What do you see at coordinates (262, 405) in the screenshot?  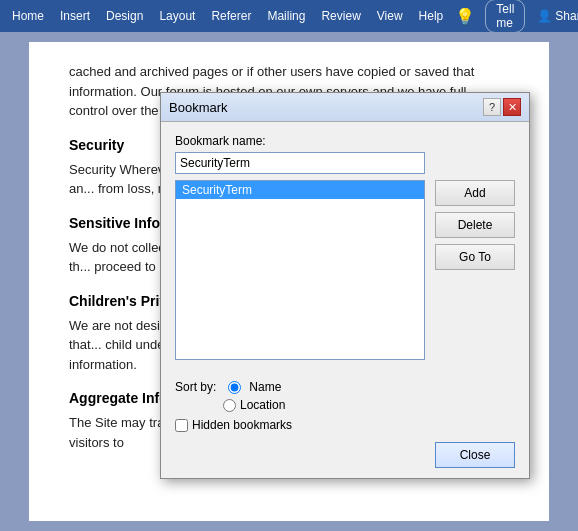 I see `sort-location-label: Location` at bounding box center [262, 405].